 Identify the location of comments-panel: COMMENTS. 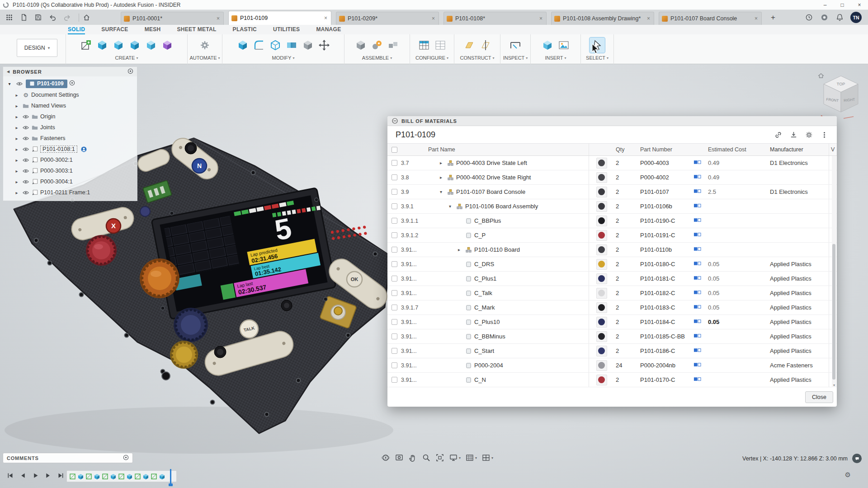
(68, 458).